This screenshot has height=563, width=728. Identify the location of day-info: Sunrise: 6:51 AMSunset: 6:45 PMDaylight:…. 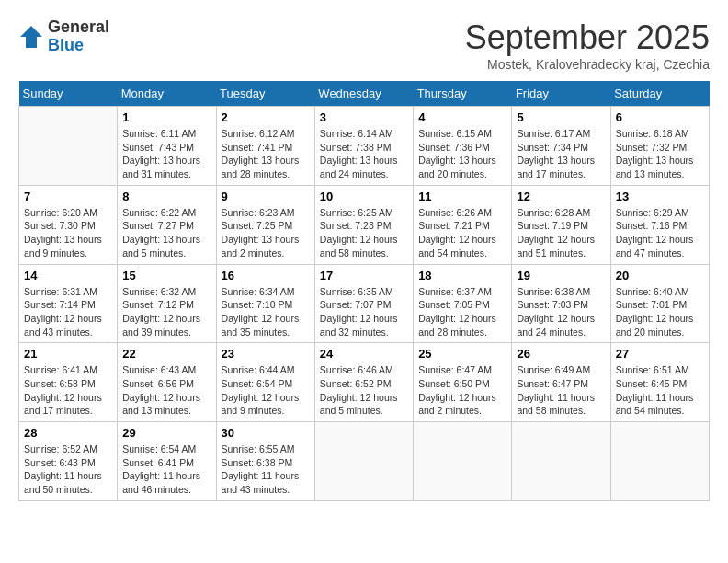
(660, 390).